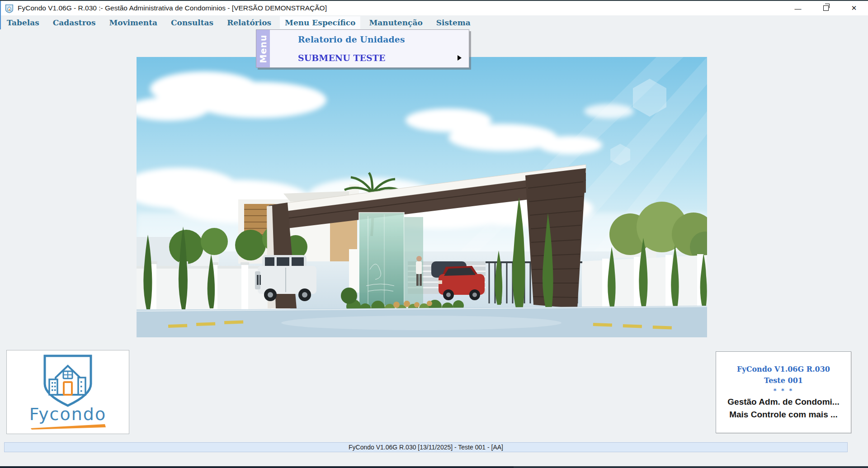 The image size is (868, 468). I want to click on menu-tabelas: Tabelas, so click(23, 23).